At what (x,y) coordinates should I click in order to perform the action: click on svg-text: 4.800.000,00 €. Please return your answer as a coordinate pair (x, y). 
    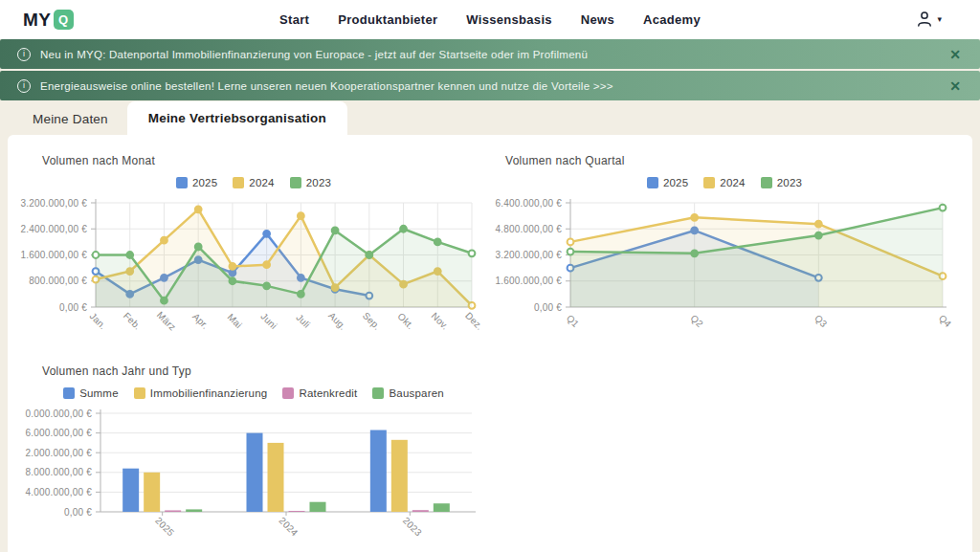
    Looking at the image, I should click on (528, 230).